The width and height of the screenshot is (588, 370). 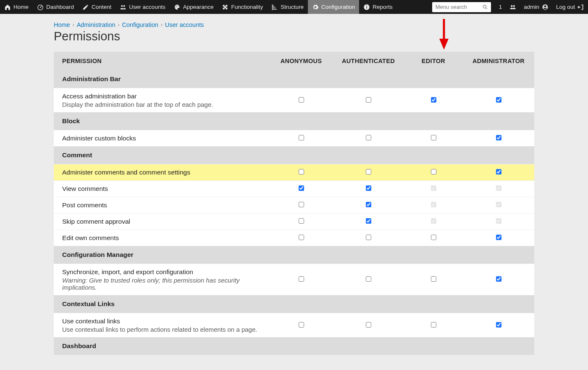 What do you see at coordinates (162, 189) in the screenshot?
I see `permission-label: View comments` at bounding box center [162, 189].